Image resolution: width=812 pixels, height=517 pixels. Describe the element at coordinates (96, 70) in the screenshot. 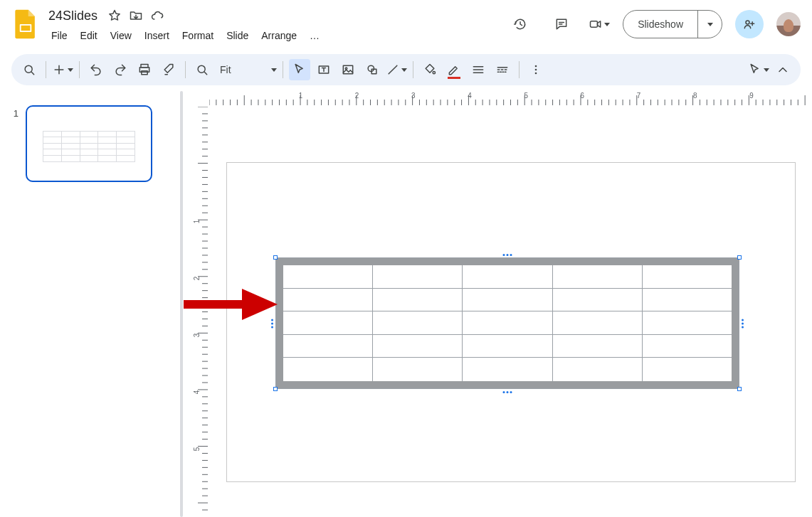

I see `undo-icon` at that location.